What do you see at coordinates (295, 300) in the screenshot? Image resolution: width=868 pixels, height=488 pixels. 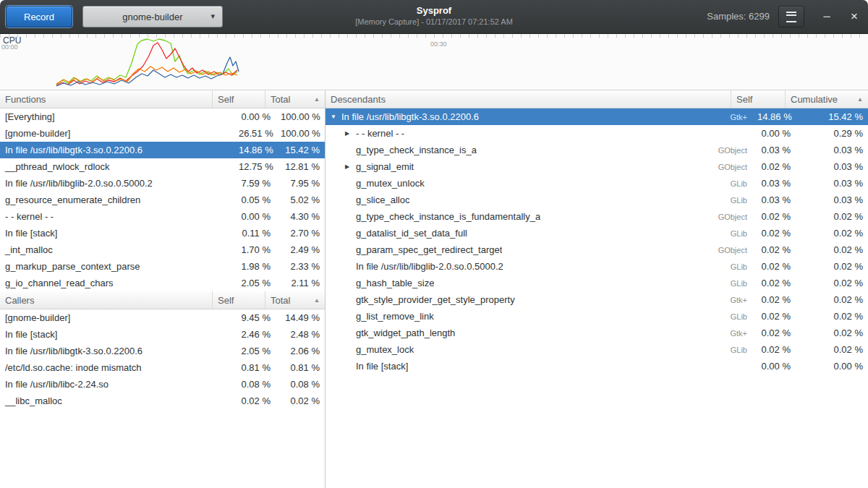 I see `callers-total-column-header: Total ▲` at bounding box center [295, 300].